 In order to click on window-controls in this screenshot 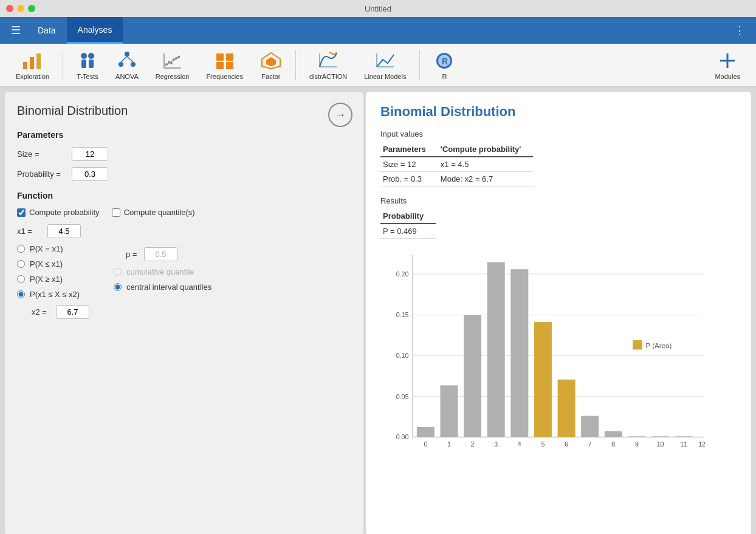, I will do `click(21, 9)`.